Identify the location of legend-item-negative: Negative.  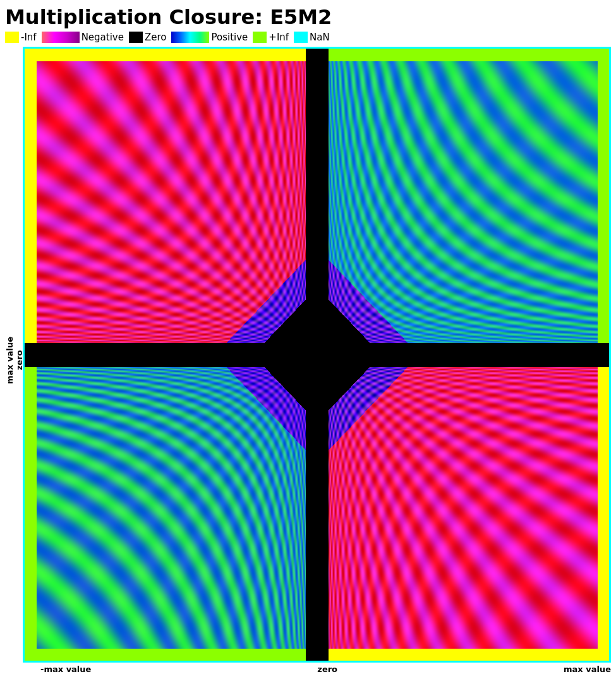
(83, 37).